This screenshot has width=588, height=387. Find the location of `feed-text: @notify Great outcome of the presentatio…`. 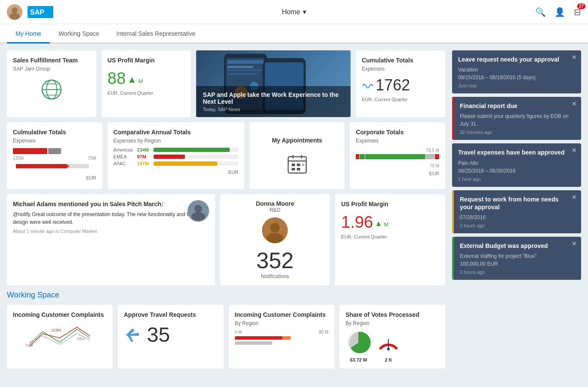

feed-text: @notify Great outcome of the presentatio… is located at coordinates (111, 218).